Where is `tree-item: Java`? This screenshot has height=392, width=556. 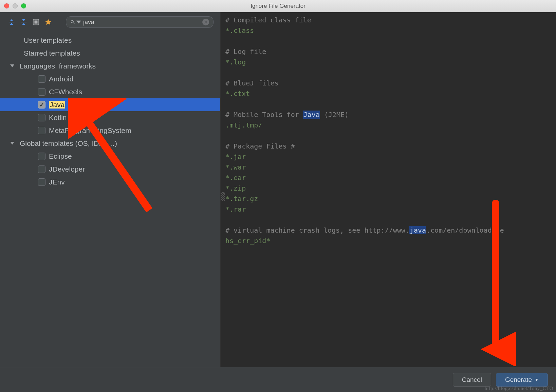
tree-item: Java is located at coordinates (110, 105).